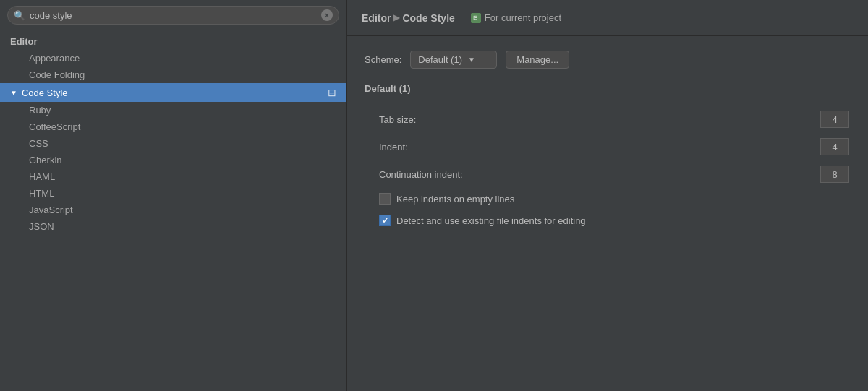  What do you see at coordinates (332, 93) in the screenshot?
I see `copy-icon: ⊟` at bounding box center [332, 93].